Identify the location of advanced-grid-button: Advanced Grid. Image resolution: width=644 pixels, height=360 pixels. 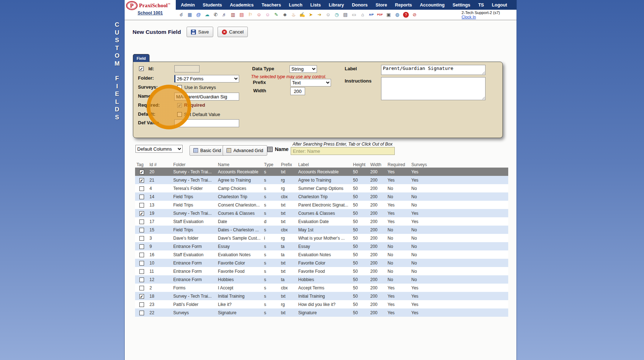
(245, 151).